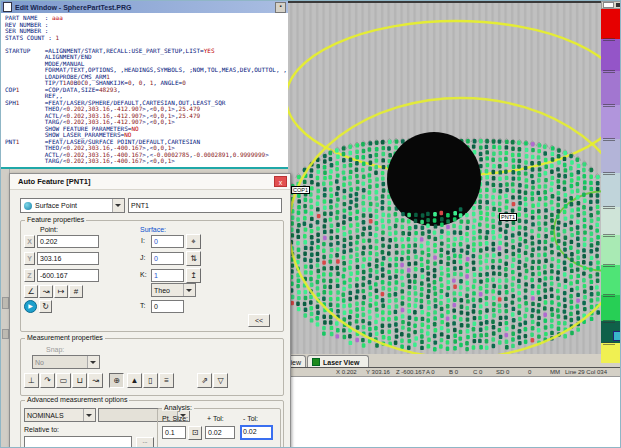 The width and height of the screenshot is (621, 448). I want to click on dialog-close-button: x, so click(280, 182).